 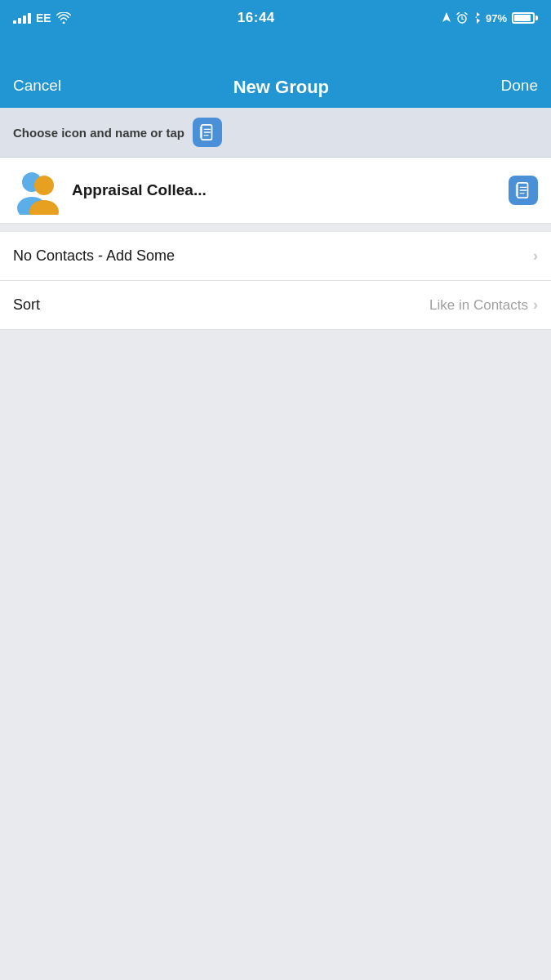 I want to click on section-hint-bar: Choose icon and name or tap, so click(x=276, y=132).